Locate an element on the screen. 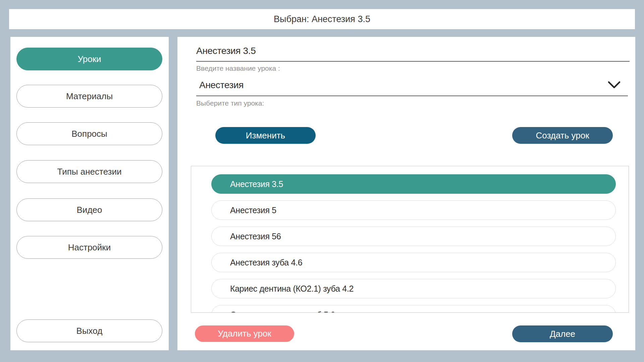 The width and height of the screenshot is (644, 362). lesson-list-item: Анестезия 5 is located at coordinates (414, 210).